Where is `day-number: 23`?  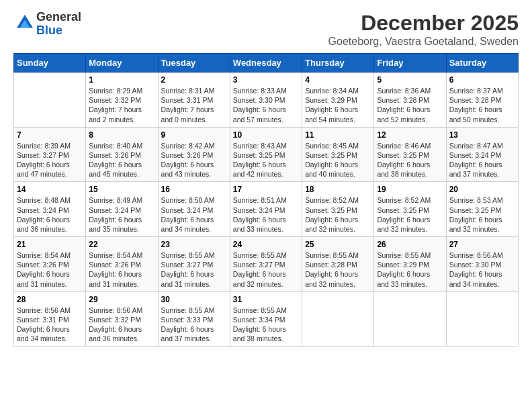
day-number: 23 is located at coordinates (194, 244).